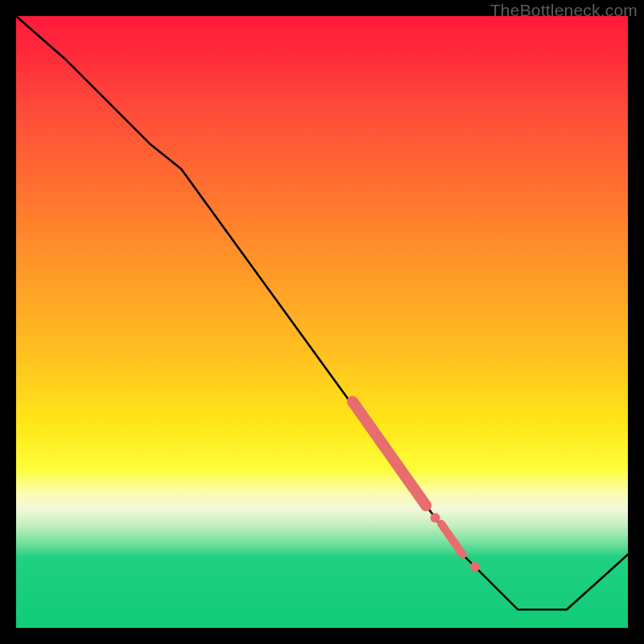 The image size is (644, 644). Describe the element at coordinates (436, 518) in the screenshot. I see `highlight-dot-upper` at that location.